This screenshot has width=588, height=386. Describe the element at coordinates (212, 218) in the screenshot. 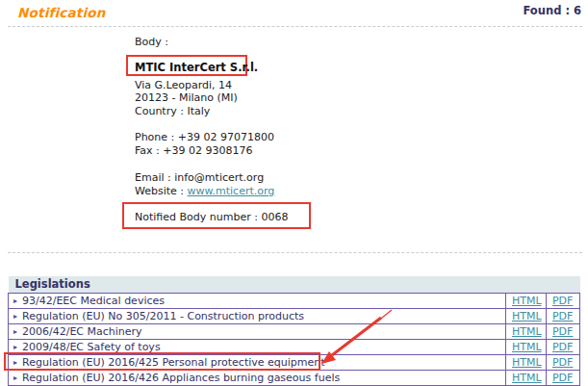

I see `notified-body-number: Notified Body number : 0068` at that location.